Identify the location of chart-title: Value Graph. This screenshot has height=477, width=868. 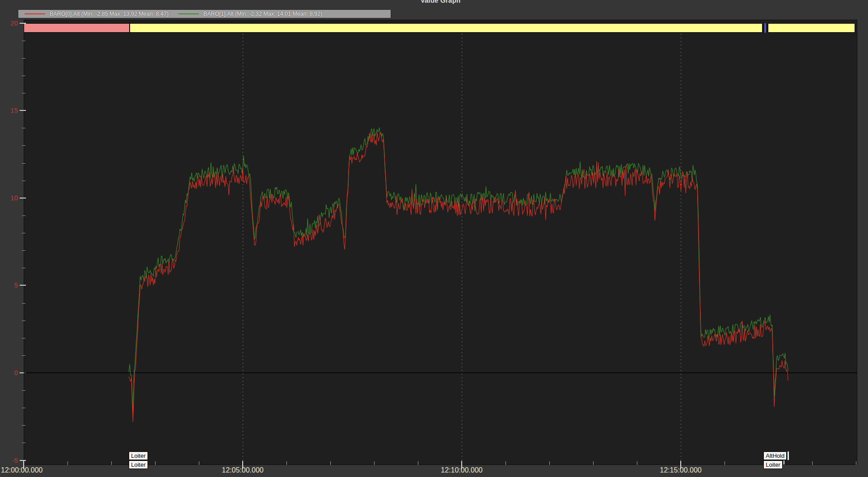
(441, 2).